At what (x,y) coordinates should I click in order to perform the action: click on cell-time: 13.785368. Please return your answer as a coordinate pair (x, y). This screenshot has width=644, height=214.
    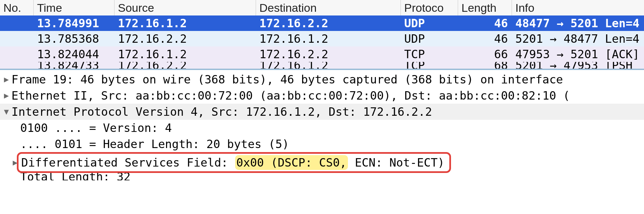
    Looking at the image, I should click on (74, 39).